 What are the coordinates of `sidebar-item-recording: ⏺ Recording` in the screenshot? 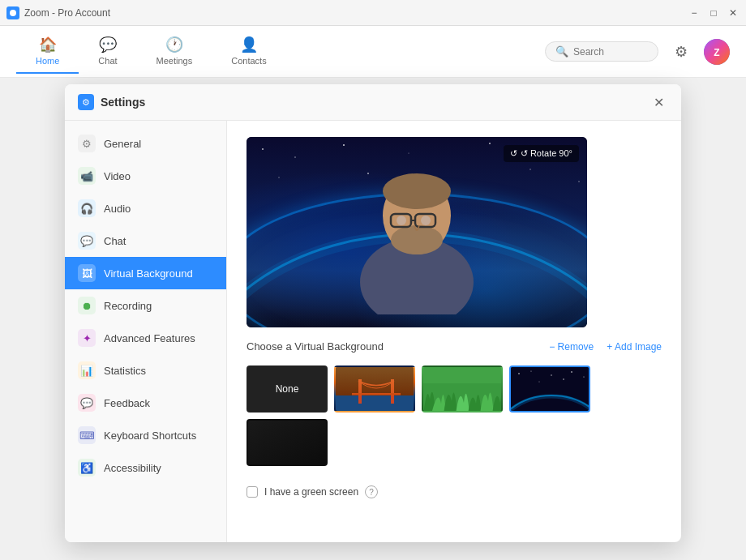 It's located at (146, 306).